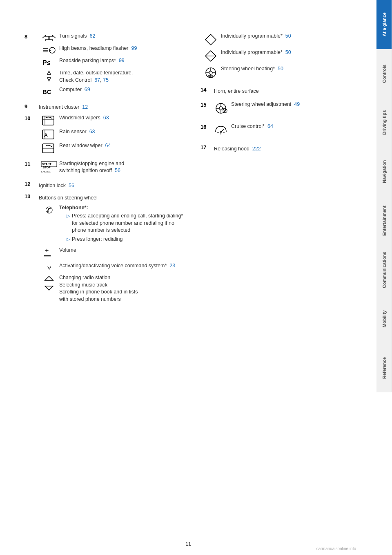 Image resolution: width=392 pixels, height=555 pixels. What do you see at coordinates (384, 172) in the screenshot?
I see `sidebar-tab-navigation: Navigation` at bounding box center [384, 172].